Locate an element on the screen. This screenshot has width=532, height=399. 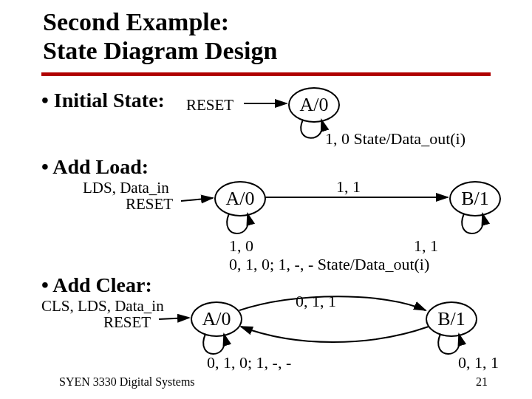
state-a-1: A/0 is located at coordinates (314, 105).